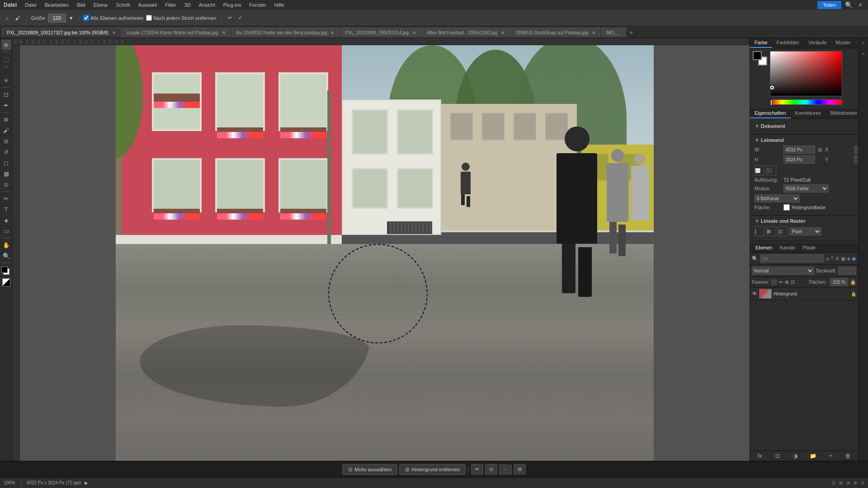 The height and width of the screenshot is (488, 868). I want to click on tab-5-close: ✕, so click(594, 33).